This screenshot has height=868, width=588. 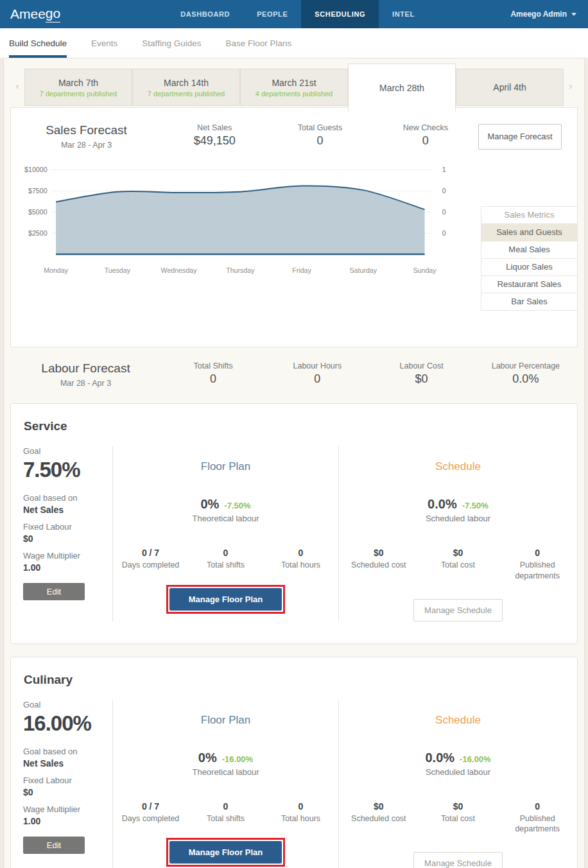 I want to click on sales-menu-item: Restaurant Sales, so click(x=529, y=285).